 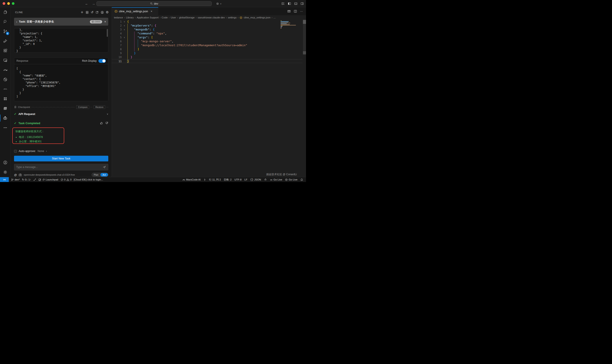 I want to click on run-debug-icon, so click(x=5, y=41).